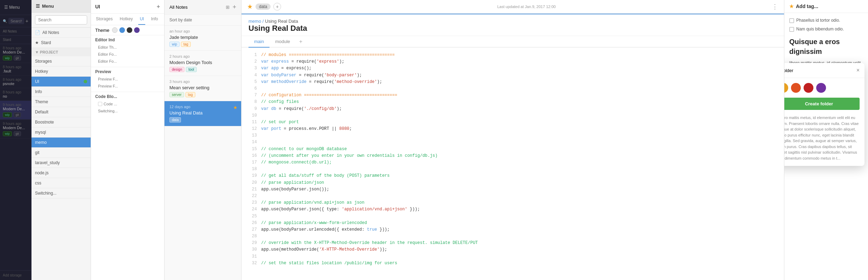  I want to click on theme-circle-dark, so click(130, 30).